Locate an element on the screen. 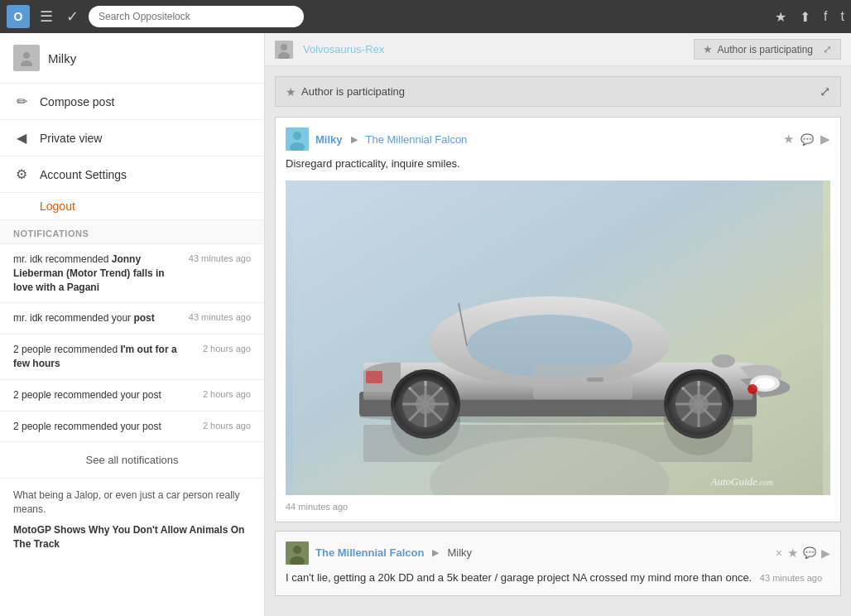 The width and height of the screenshot is (851, 616). hamburger-icon: ☰ is located at coordinates (46, 17).